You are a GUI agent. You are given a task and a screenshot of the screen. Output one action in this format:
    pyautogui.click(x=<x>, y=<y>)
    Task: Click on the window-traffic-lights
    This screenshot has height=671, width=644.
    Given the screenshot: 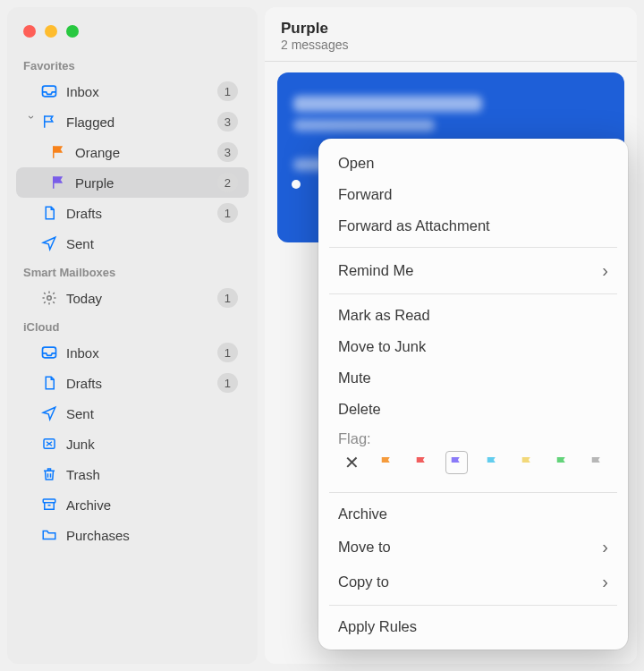 What is the action you would take?
    pyautogui.click(x=132, y=35)
    